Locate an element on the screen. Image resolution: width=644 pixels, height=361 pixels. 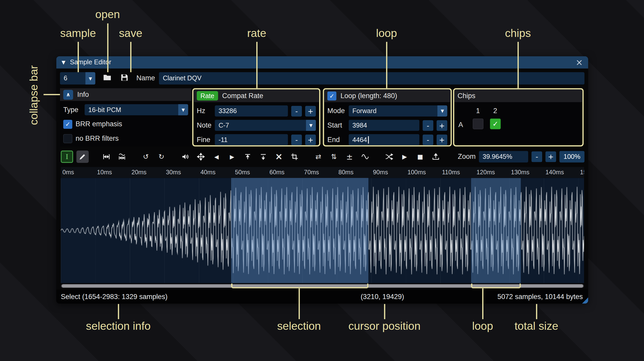
selection-region is located at coordinates (300, 230).